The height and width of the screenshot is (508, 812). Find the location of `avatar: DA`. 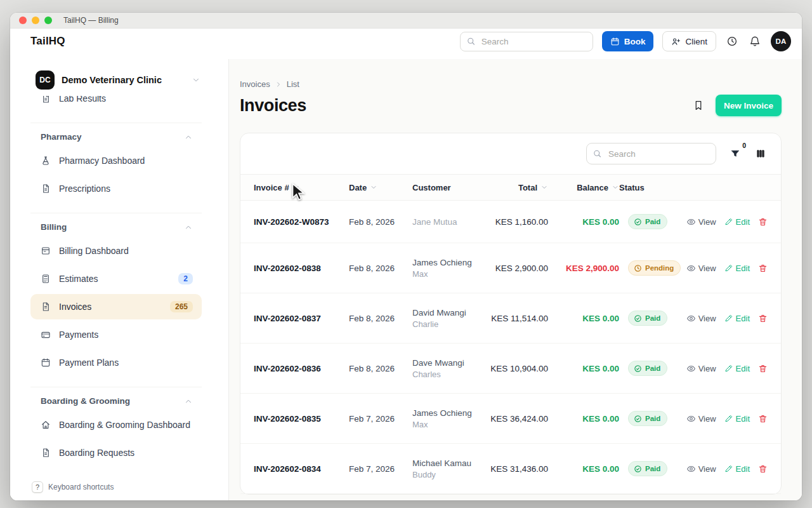

avatar: DA is located at coordinates (781, 41).